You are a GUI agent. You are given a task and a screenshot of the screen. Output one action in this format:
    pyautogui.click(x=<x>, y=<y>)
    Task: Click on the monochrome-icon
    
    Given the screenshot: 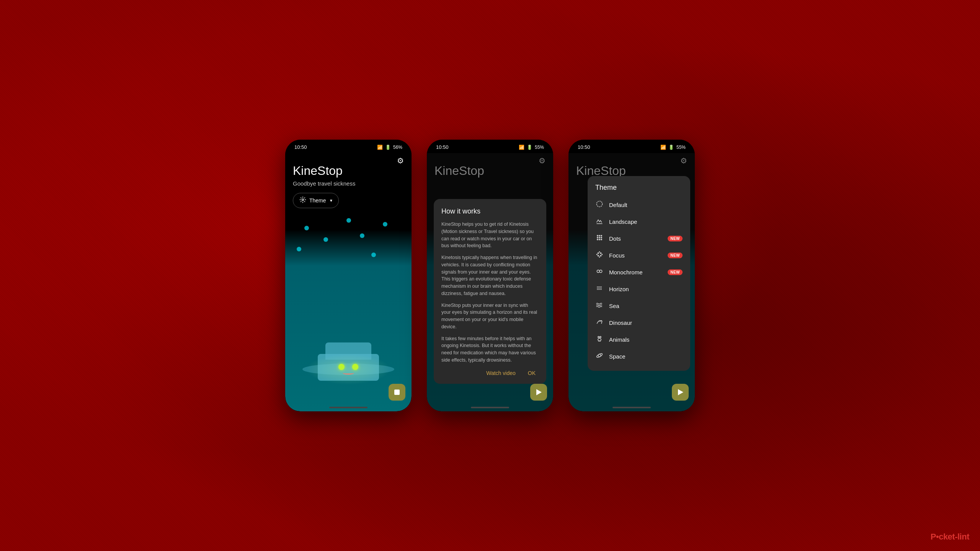 What is the action you would take?
    pyautogui.click(x=599, y=272)
    